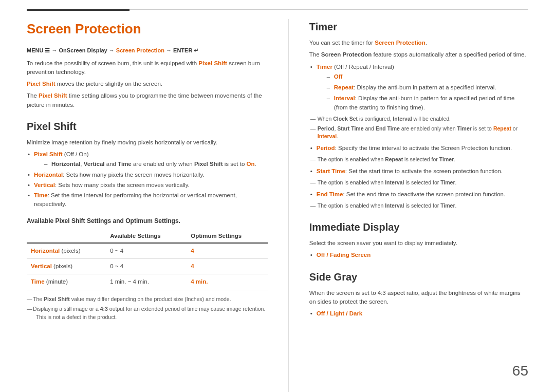 The width and height of the screenshot is (555, 392). What do you see at coordinates (227, 251) in the screenshot?
I see `row-optimum-horizontal: 4` at bounding box center [227, 251].